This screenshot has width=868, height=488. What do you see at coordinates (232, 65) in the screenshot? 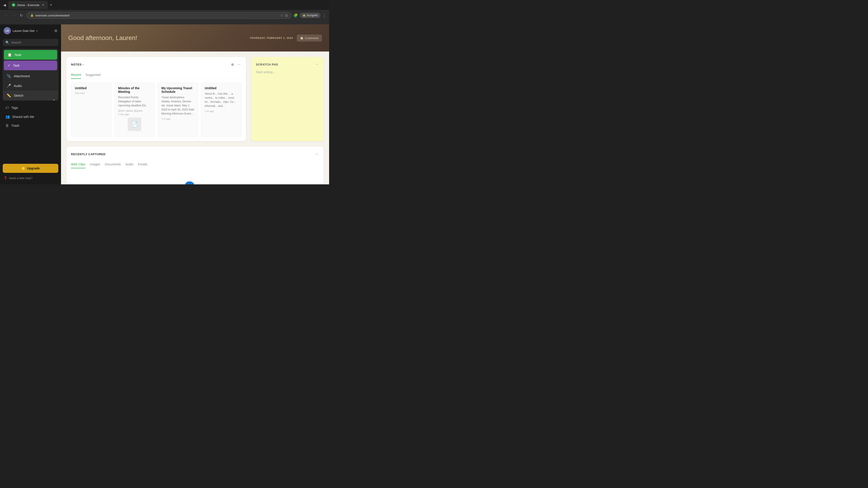
I see `notes-add-button: ⊕` at bounding box center [232, 65].